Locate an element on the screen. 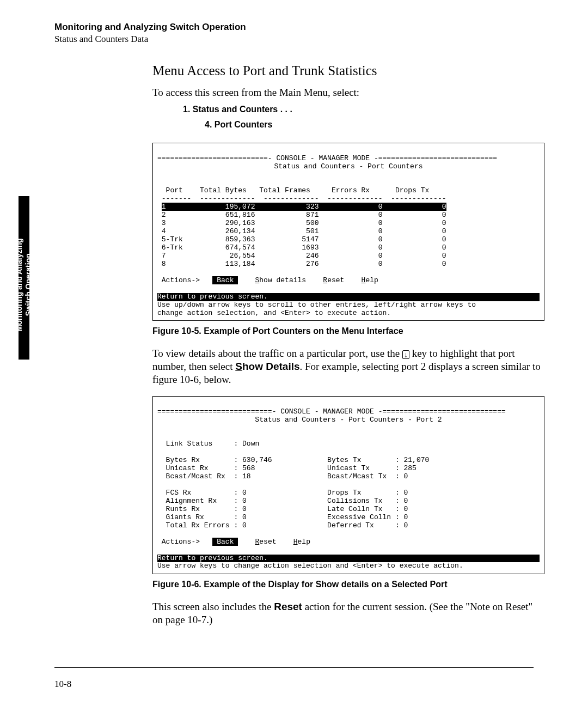 The image size is (588, 706). reset-bold: Reset is located at coordinates (288, 607).